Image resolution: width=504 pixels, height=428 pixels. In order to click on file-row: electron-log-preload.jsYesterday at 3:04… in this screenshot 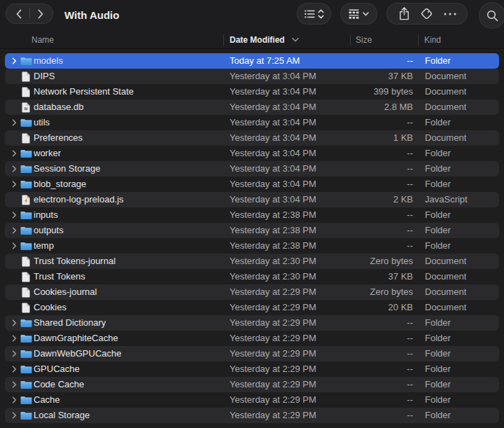, I will do `click(252, 200)`.